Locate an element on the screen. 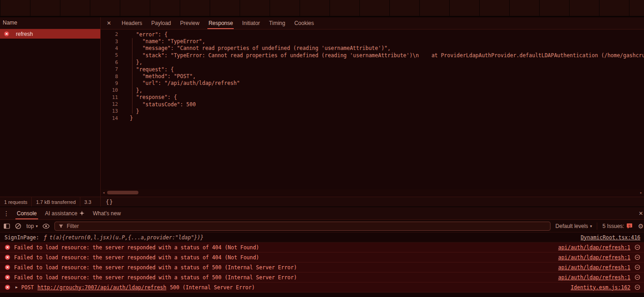 This screenshot has height=297, width=644. tab-ai-label: AI assistance is located at coordinates (61, 213).